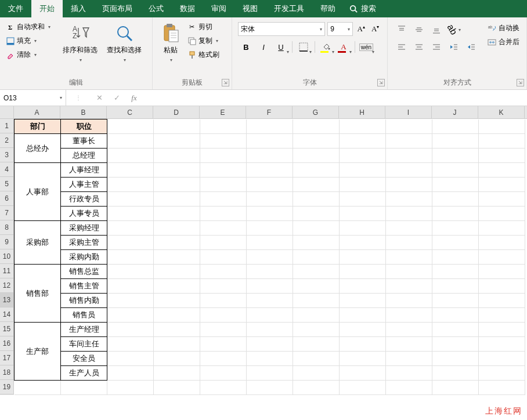 The image size is (527, 420). What do you see at coordinates (84, 171) in the screenshot?
I see `cell: 人事经理` at bounding box center [84, 171].